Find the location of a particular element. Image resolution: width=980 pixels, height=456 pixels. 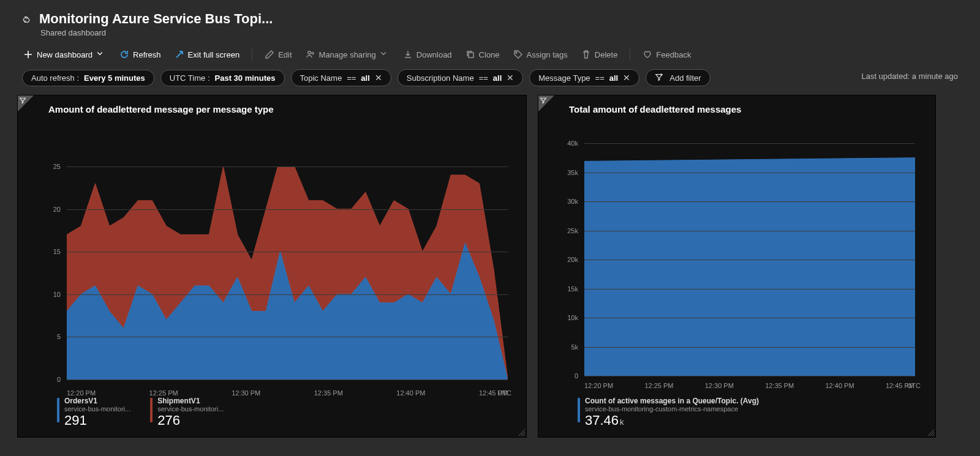

y-axis-label: 0 is located at coordinates (576, 376).